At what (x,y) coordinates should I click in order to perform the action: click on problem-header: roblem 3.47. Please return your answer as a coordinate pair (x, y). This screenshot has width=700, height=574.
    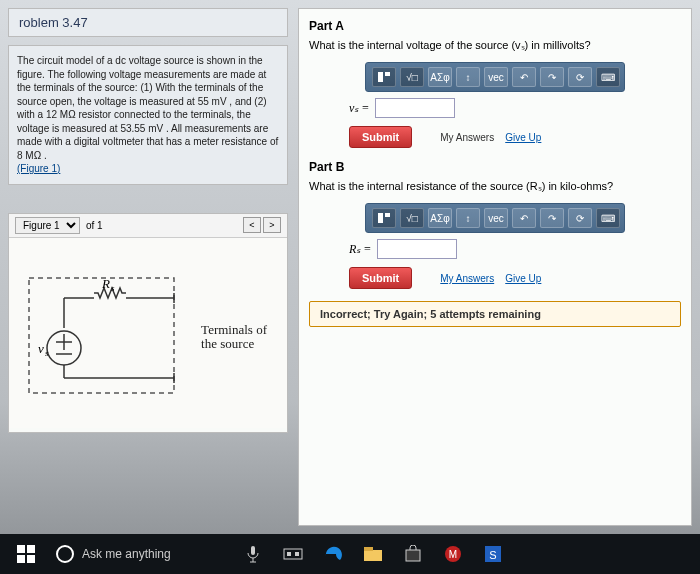
    Looking at the image, I should click on (148, 22).